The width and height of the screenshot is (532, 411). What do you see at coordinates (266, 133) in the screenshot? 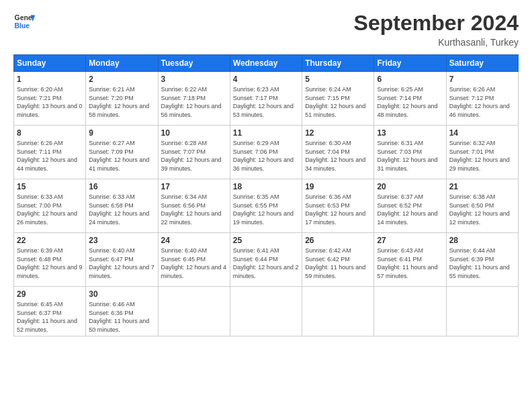
I see `day-number: 11` at bounding box center [266, 133].